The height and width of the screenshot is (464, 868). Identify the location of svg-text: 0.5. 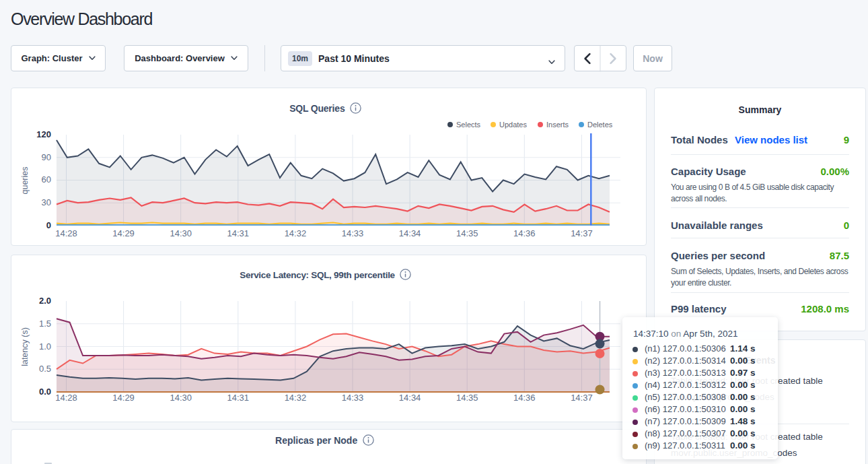
(45, 369).